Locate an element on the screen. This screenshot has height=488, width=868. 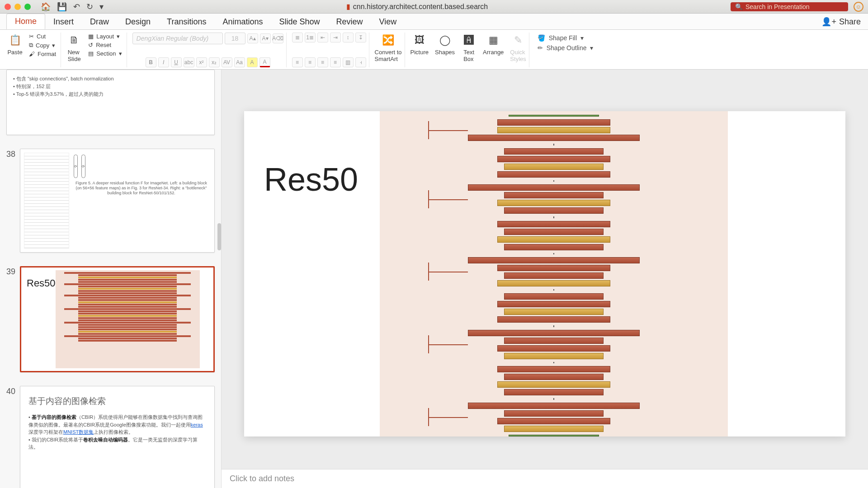
thumb39-title: Res50 is located at coordinates (38, 319).